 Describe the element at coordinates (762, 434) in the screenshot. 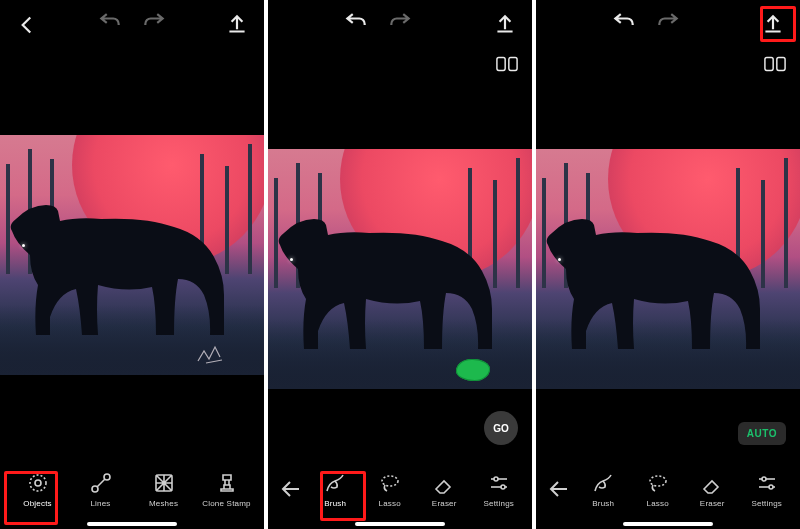

I see `auto-button: AUTO` at that location.